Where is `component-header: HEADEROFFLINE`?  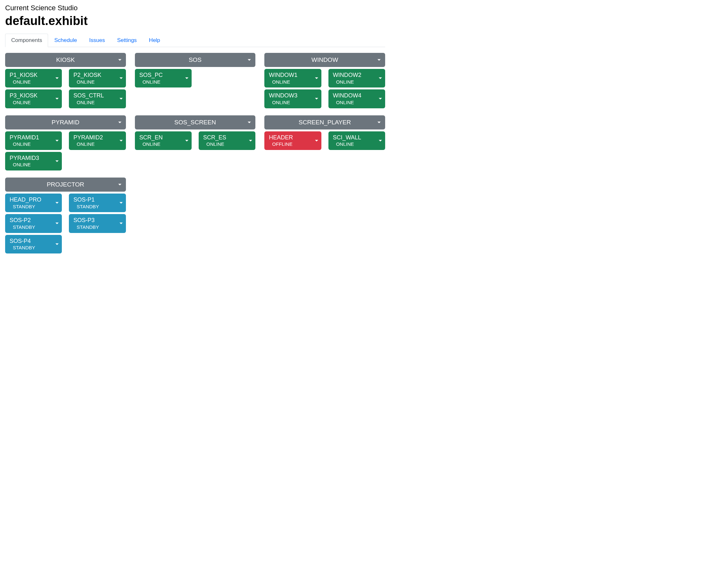
component-header: HEADEROFFLINE is located at coordinates (293, 141).